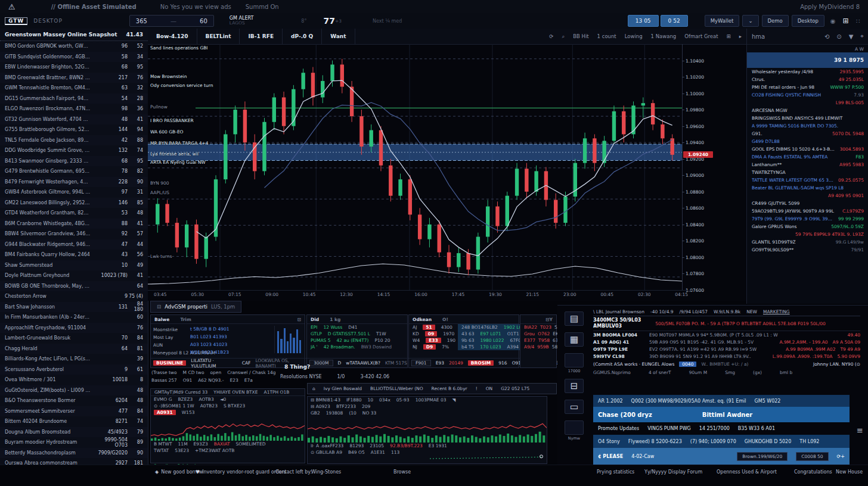 The width and height of the screenshot is (868, 486). What do you see at coordinates (464, 319) in the screenshot?
I see `dom-header: Odkean O!` at bounding box center [464, 319].